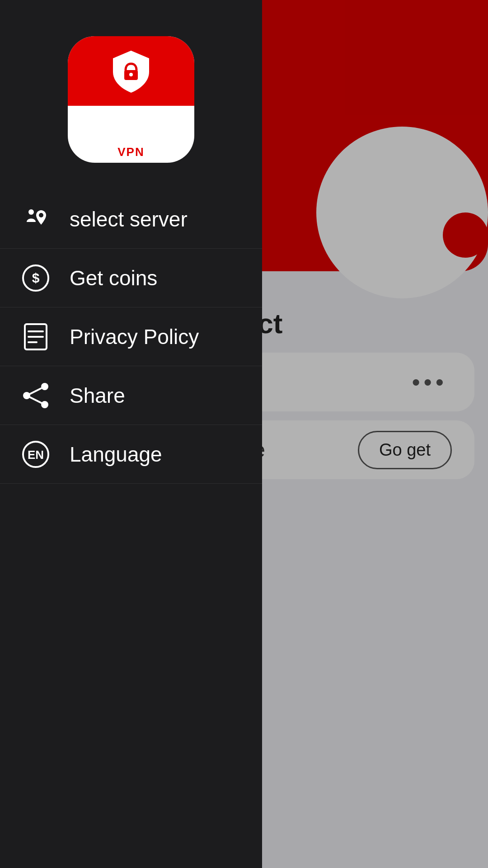 This screenshot has width=488, height=868. What do you see at coordinates (131, 396) in the screenshot?
I see `sidebar-item-share: Share` at bounding box center [131, 396].